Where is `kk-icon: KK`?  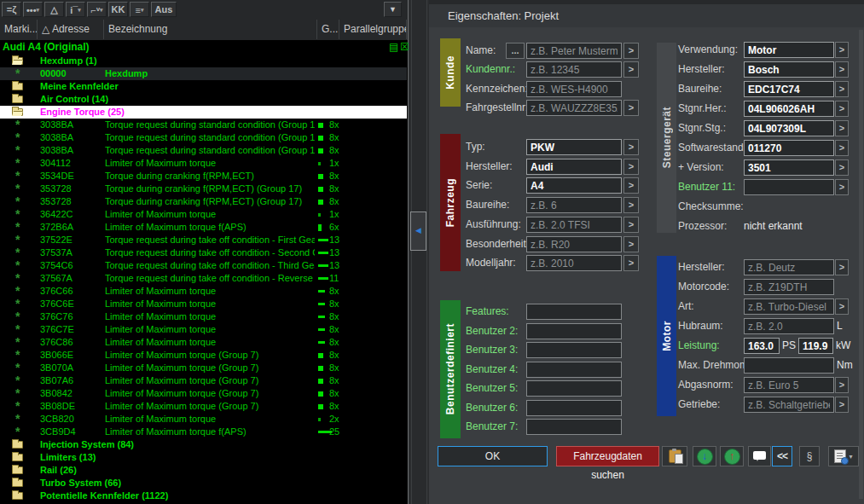
kk-icon: KK is located at coordinates (118, 9).